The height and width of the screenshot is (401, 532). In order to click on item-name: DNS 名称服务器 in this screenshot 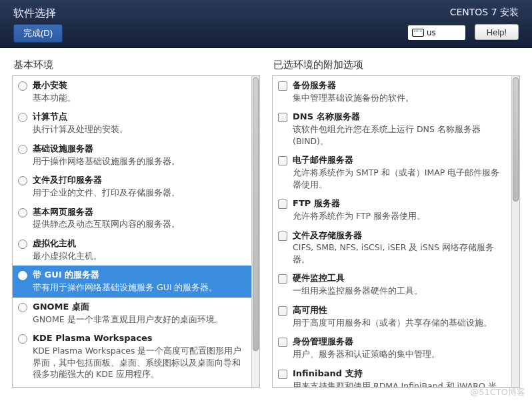, I will do `click(399, 117)`.